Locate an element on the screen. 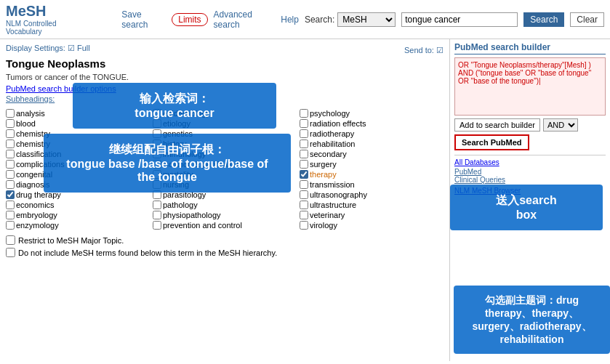 This screenshot has height=364, width=610. checkbox-blood is located at coordinates (10, 124).